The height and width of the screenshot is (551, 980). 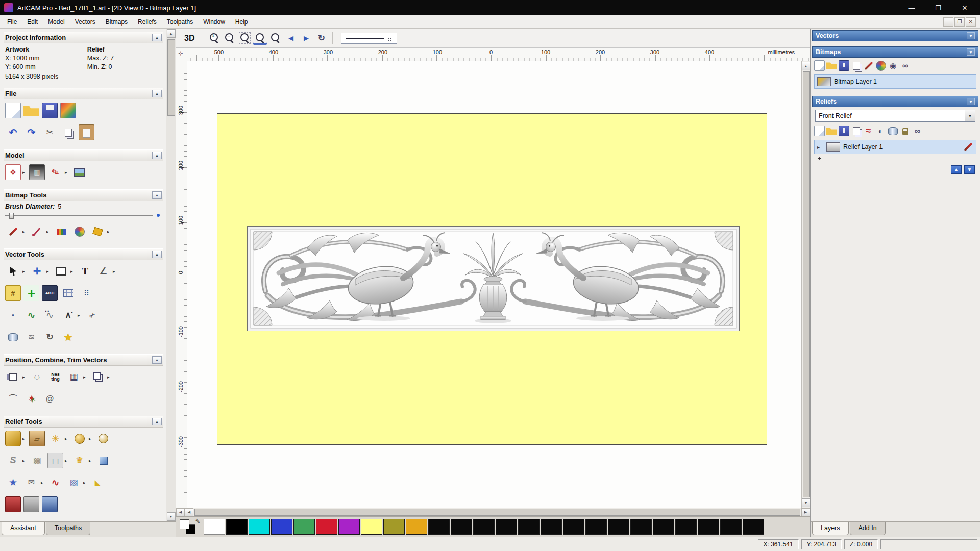 I want to click on red-tool-icon, so click(x=13, y=504).